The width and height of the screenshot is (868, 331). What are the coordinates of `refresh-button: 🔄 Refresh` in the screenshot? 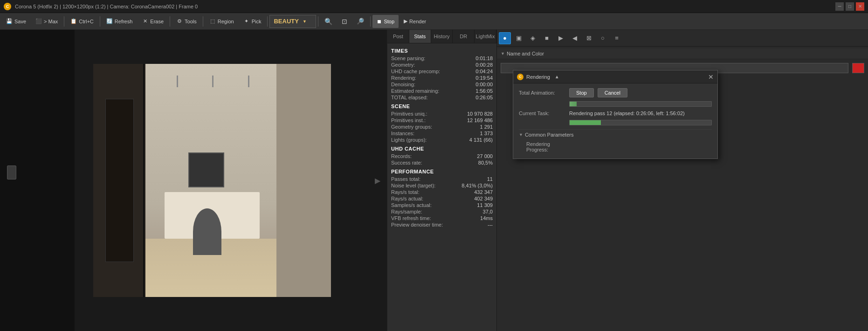 It's located at (119, 21).